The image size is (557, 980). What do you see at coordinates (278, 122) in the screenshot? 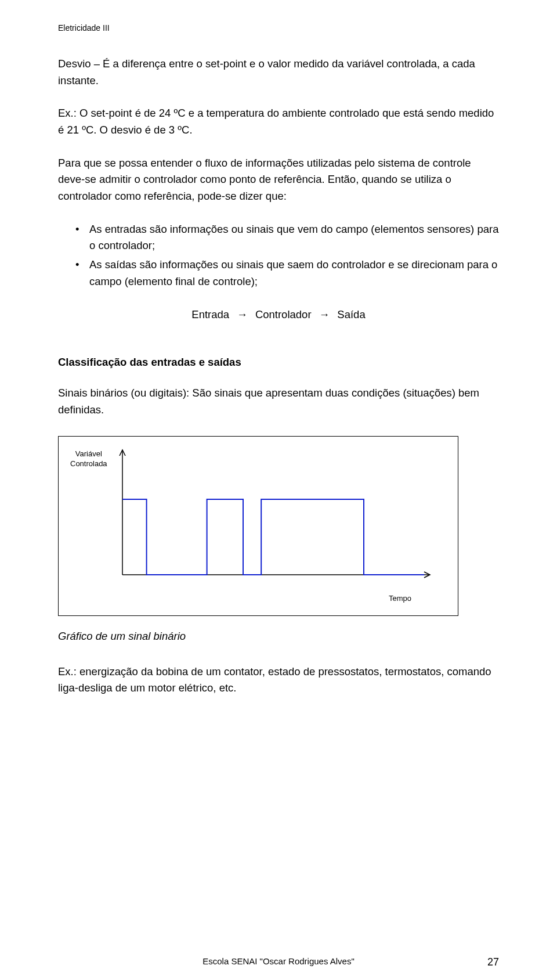
I see `paragraph-ex1: Ex.: O set-point é de 24 ºC e a temperat…` at bounding box center [278, 122].